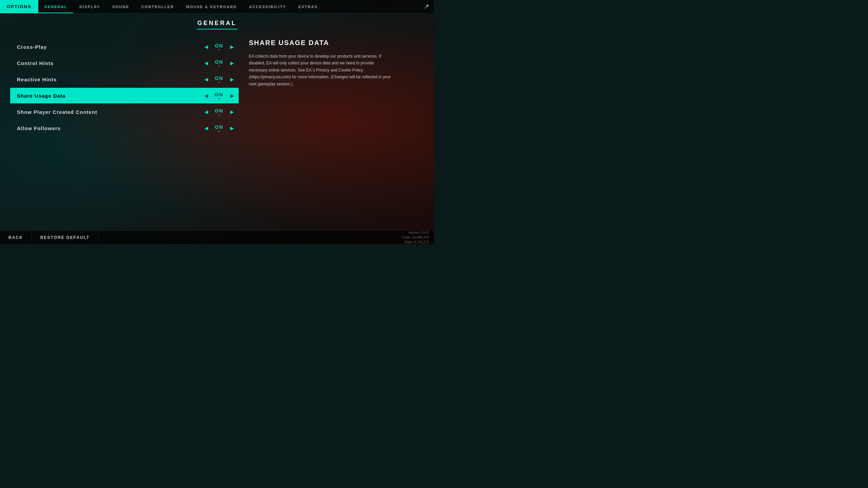  Describe the element at coordinates (124, 96) in the screenshot. I see `setting-share-usage-data: Share Usage Data ◀ ON ▶` at that location.